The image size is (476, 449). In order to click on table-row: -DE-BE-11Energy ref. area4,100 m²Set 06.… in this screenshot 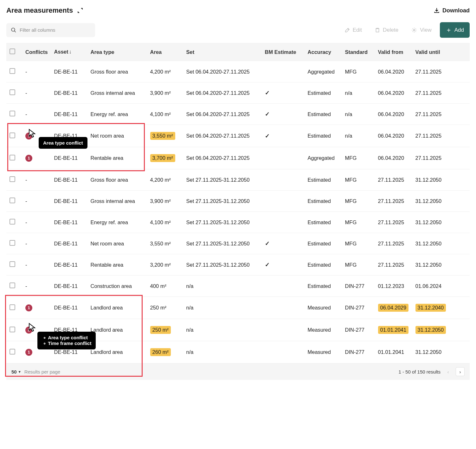, I will do `click(238, 114)`.